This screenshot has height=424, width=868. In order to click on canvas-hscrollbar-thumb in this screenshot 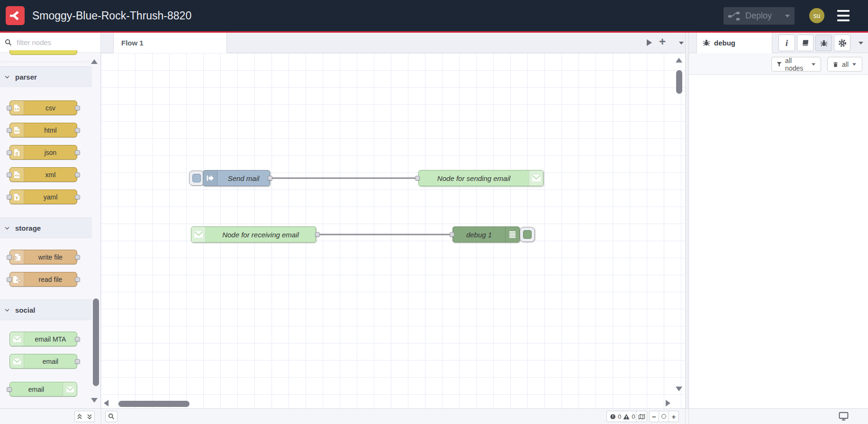, I will do `click(154, 404)`.